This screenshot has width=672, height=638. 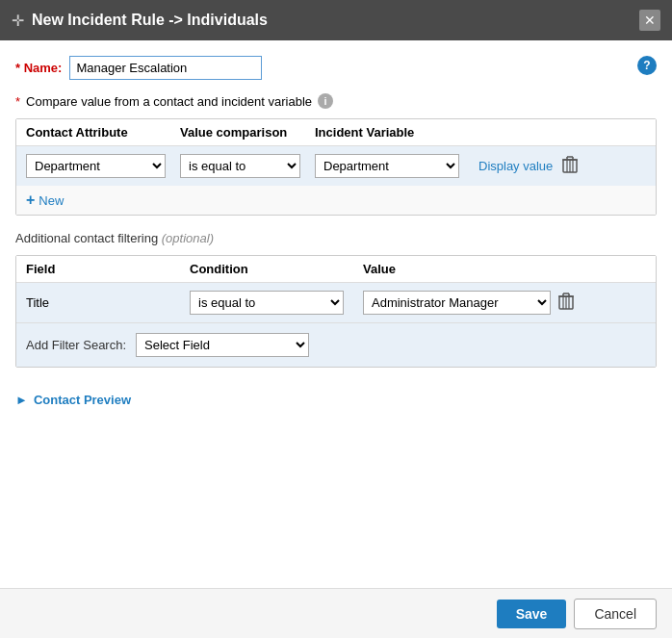 I want to click on title-bar: ✛ New Incident Rule -> Individuals ✕, so click(x=336, y=20).